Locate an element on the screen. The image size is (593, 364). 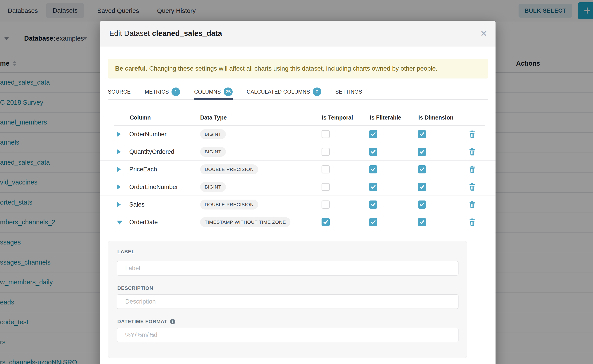
data-type-pill: TIMESTAMP WITHOUT TIME ZONE is located at coordinates (245, 222).